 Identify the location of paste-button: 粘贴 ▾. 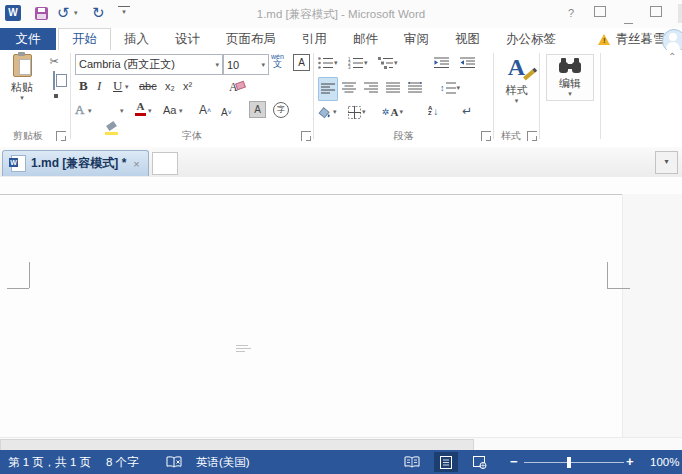
(22, 78).